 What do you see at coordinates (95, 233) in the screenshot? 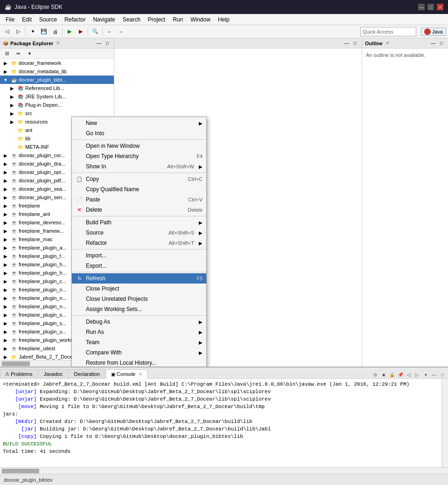
I see `ctx-label: Source` at bounding box center [95, 233].